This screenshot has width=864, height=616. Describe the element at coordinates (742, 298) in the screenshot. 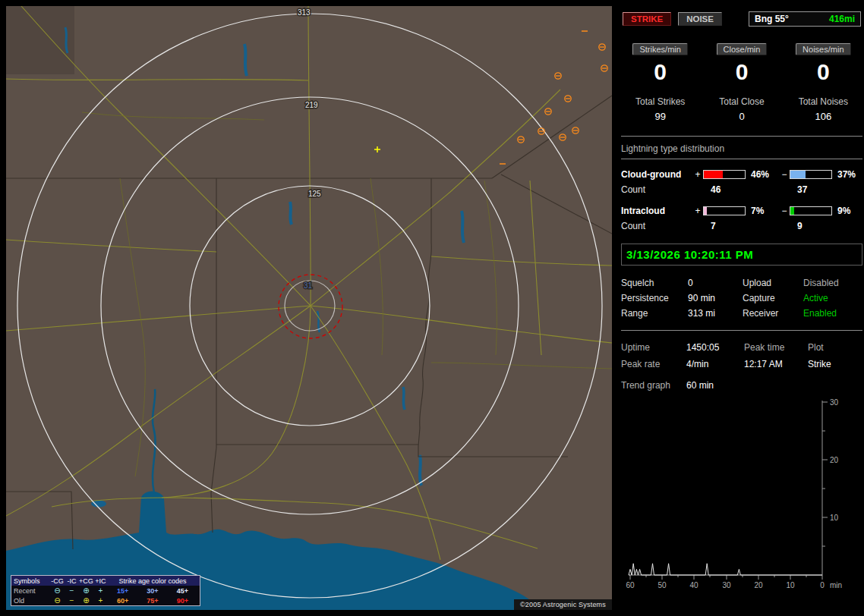

I see `settings-row: Persistence 90 min Capture Active` at that location.